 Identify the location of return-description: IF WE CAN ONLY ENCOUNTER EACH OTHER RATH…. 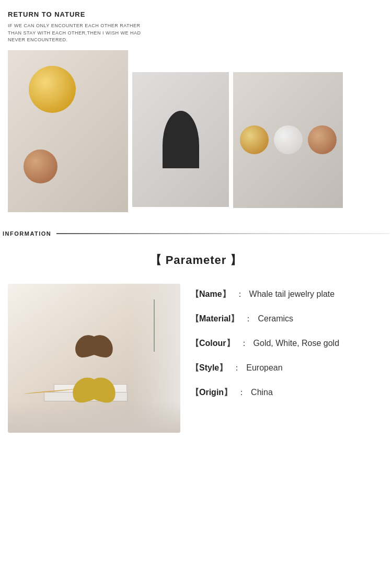
(76, 33).